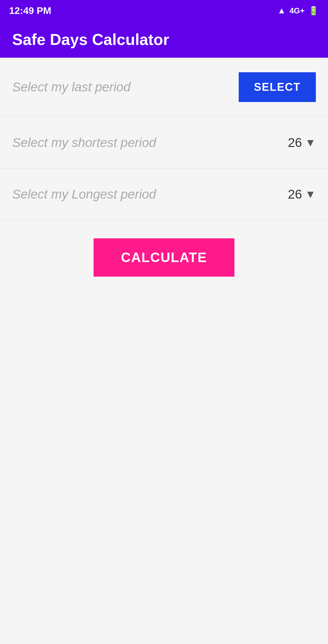 The image size is (328, 644). I want to click on app-bar: Safe Days Calculator, so click(164, 39).